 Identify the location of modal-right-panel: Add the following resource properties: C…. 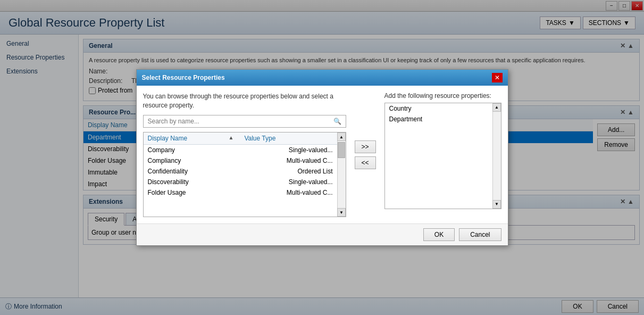
(443, 155).